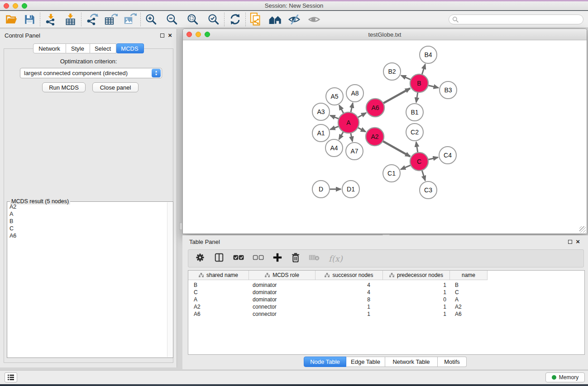 This screenshot has width=588, height=386. Describe the element at coordinates (387, 307) in the screenshot. I see `table-row: A2connector11A2` at that location.